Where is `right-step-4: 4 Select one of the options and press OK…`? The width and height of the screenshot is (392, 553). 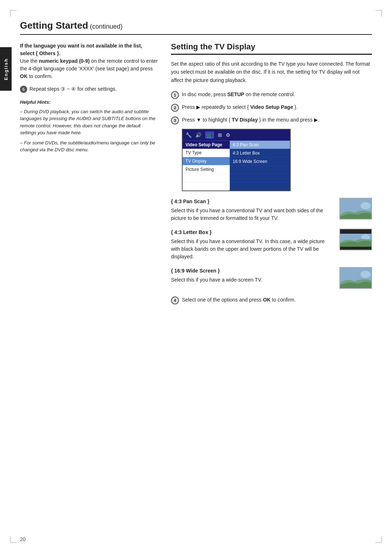
right-step-4: 4 Select one of the options and press OK… is located at coordinates (271, 300).